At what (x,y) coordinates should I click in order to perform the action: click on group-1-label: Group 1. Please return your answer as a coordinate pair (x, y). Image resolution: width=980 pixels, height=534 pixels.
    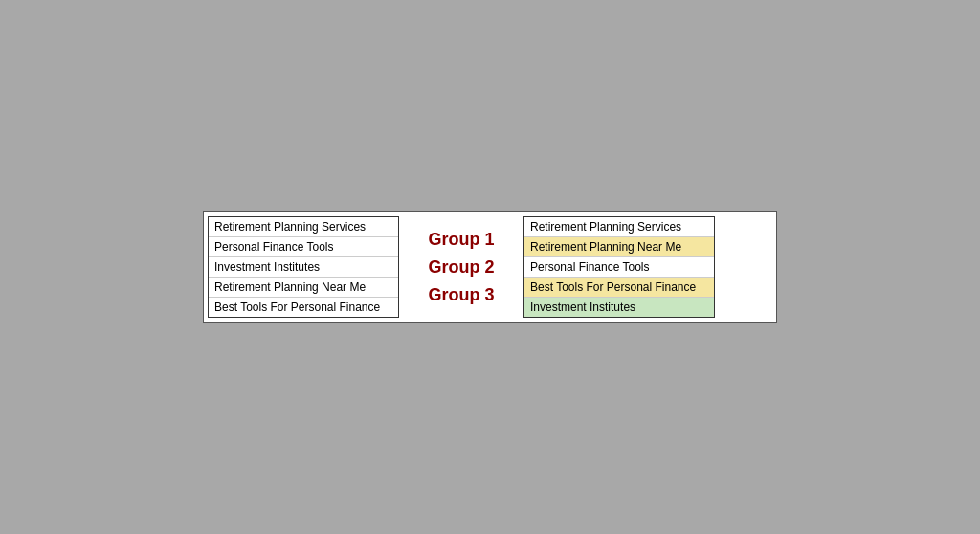
    Looking at the image, I should click on (461, 239).